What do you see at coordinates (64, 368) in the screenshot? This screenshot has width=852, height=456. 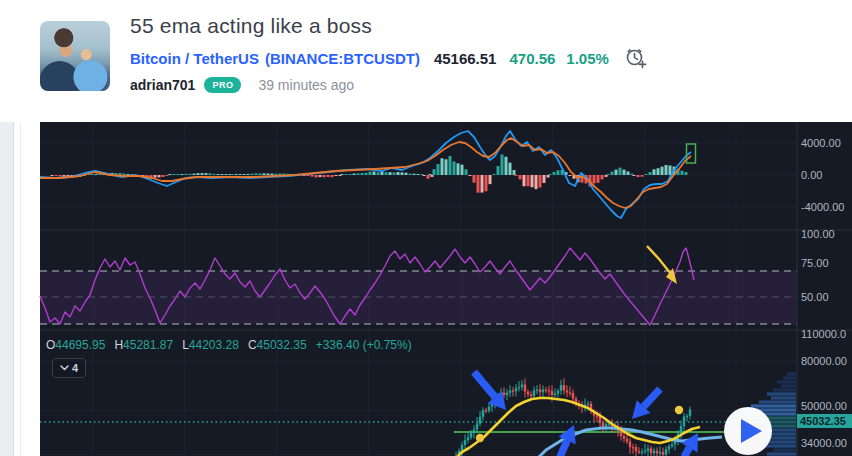 I see `chevron-down-icon` at bounding box center [64, 368].